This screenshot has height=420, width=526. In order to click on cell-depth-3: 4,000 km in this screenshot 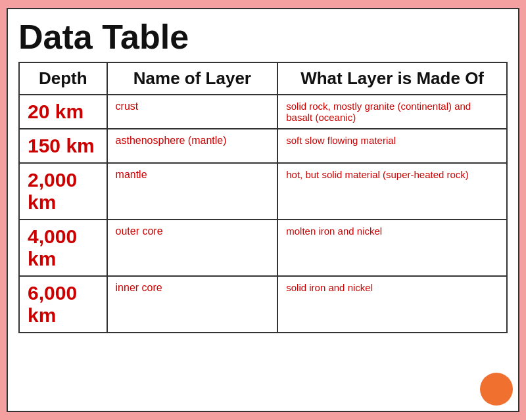, I will do `click(63, 248)`.